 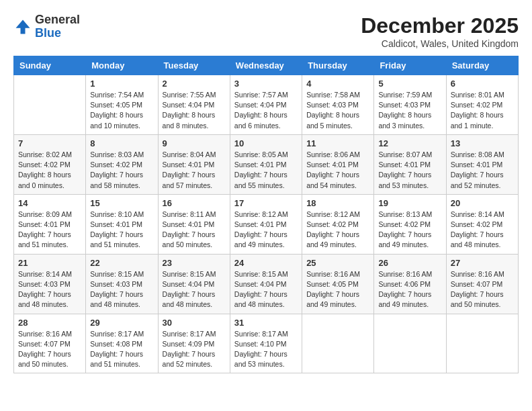 I want to click on day-number: 11, so click(x=338, y=144).